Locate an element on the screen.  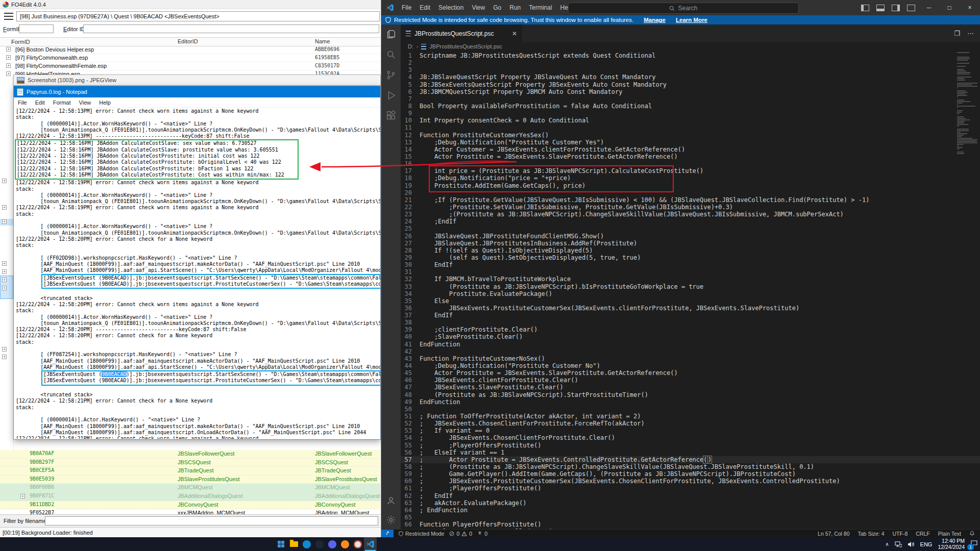
table-row: 9B0B297FJBSCSQuestJBSCSQuest is located at coordinates (190, 463).